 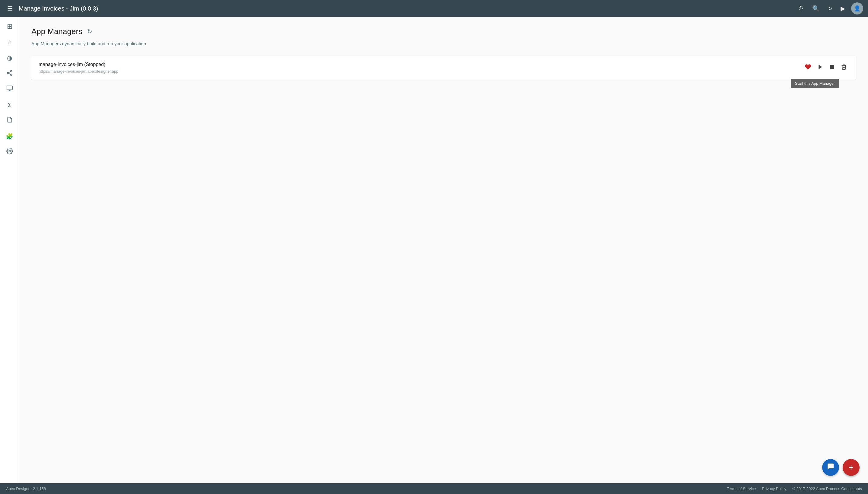 I want to click on sigma-icon: Σ, so click(x=9, y=105).